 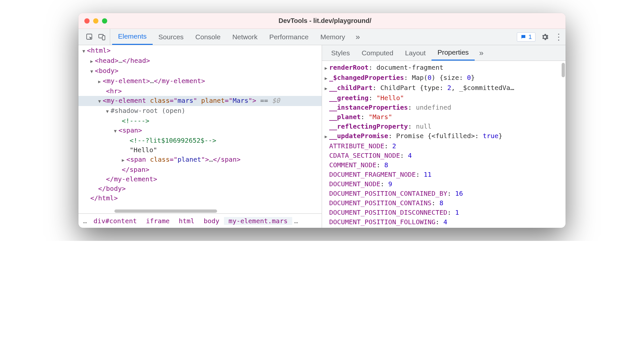 I want to click on subtab-computed: Computed, so click(x=377, y=53).